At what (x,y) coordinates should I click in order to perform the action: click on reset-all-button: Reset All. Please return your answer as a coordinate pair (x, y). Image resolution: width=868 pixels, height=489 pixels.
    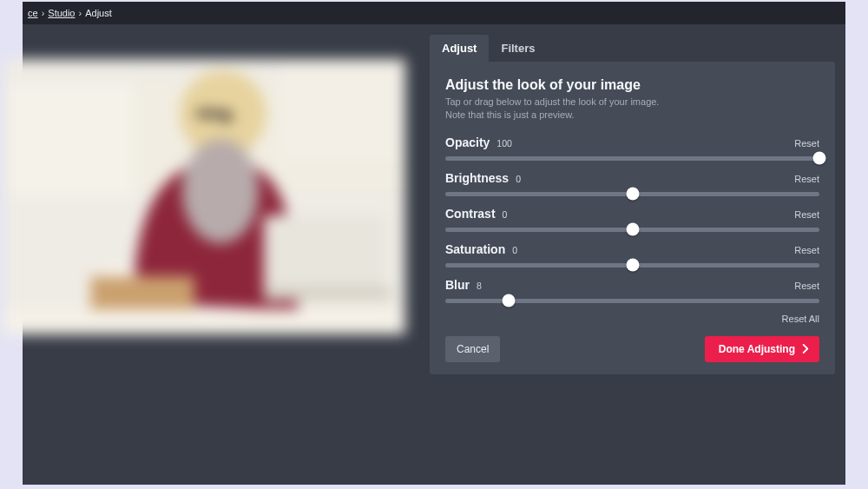
    Looking at the image, I should click on (632, 319).